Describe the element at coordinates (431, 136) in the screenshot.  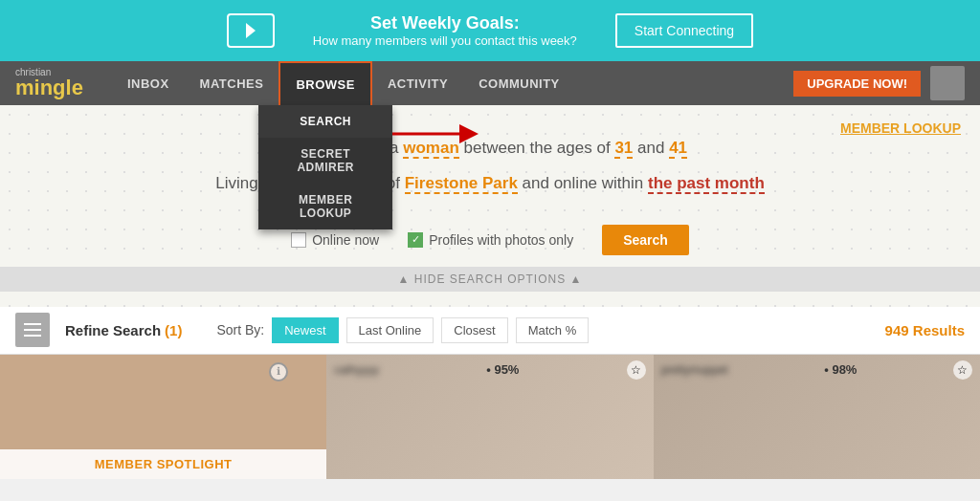
I see `red-arrow` at that location.